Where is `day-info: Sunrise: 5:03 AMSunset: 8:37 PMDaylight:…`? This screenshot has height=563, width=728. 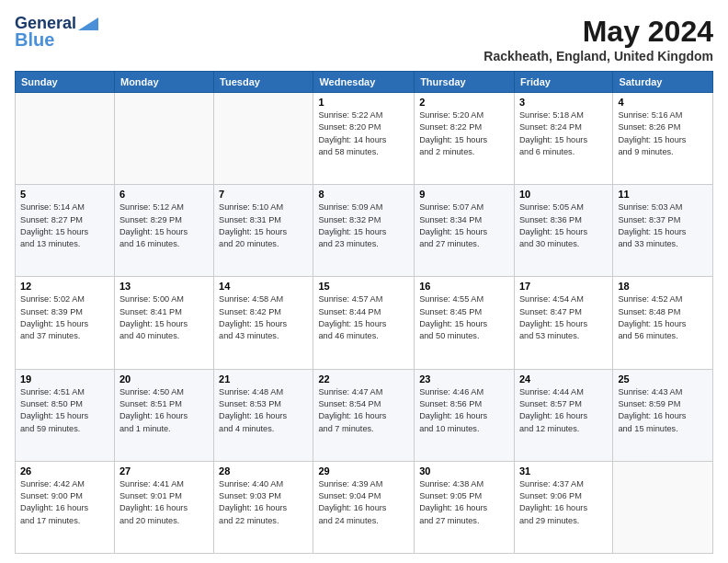 day-info: Sunrise: 5:03 AMSunset: 8:37 PMDaylight:… is located at coordinates (663, 226).